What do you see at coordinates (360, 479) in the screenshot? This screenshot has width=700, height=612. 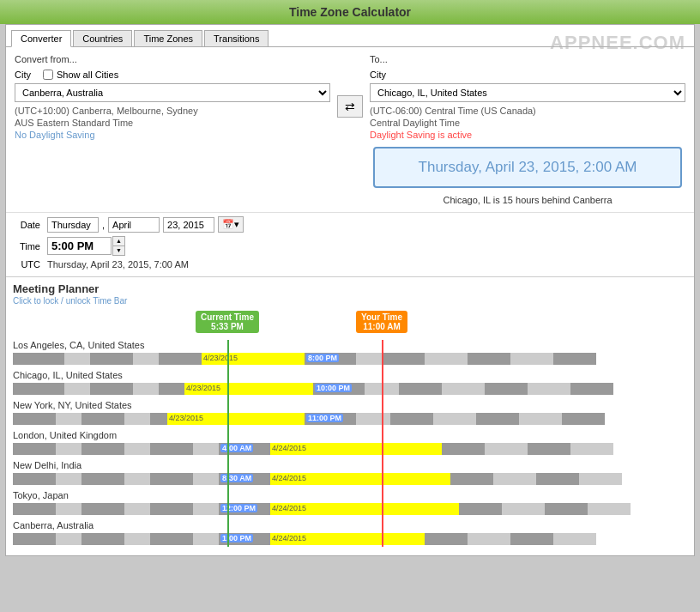 I see `bar-yellow-nd: 4/24/2015` at bounding box center [360, 479].